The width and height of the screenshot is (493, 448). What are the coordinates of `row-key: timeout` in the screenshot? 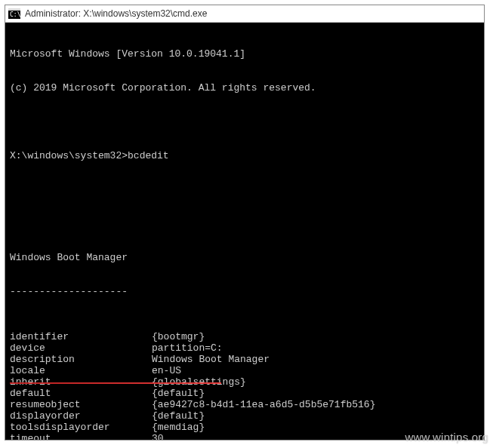 It's located at (81, 436).